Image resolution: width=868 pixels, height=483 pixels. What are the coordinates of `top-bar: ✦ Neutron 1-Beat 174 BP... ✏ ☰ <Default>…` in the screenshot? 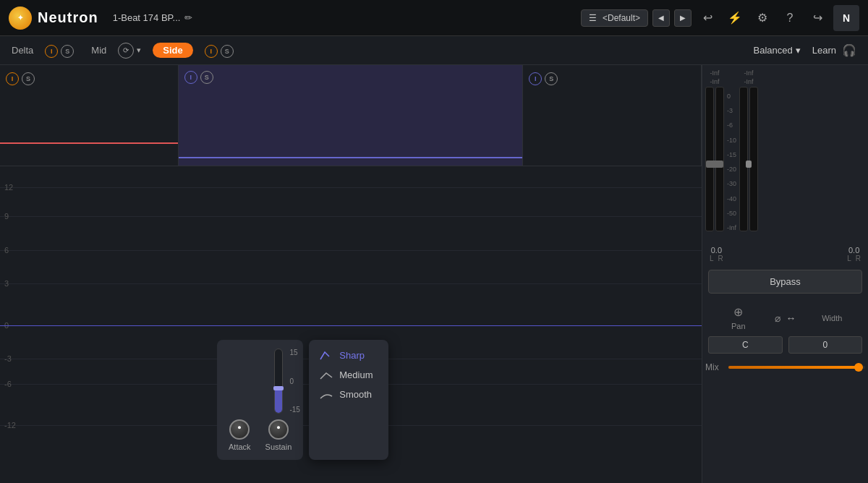 It's located at (434, 18).